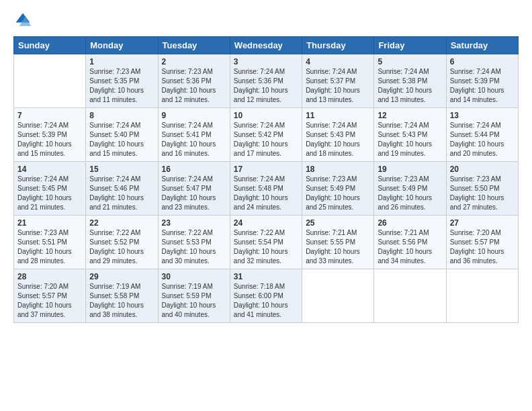 This screenshot has height=411, width=532. What do you see at coordinates (338, 247) in the screenshot?
I see `day-info: Sunrise: 7:21 AMSunset: 5:55 PMDaylight:…` at bounding box center [338, 247].